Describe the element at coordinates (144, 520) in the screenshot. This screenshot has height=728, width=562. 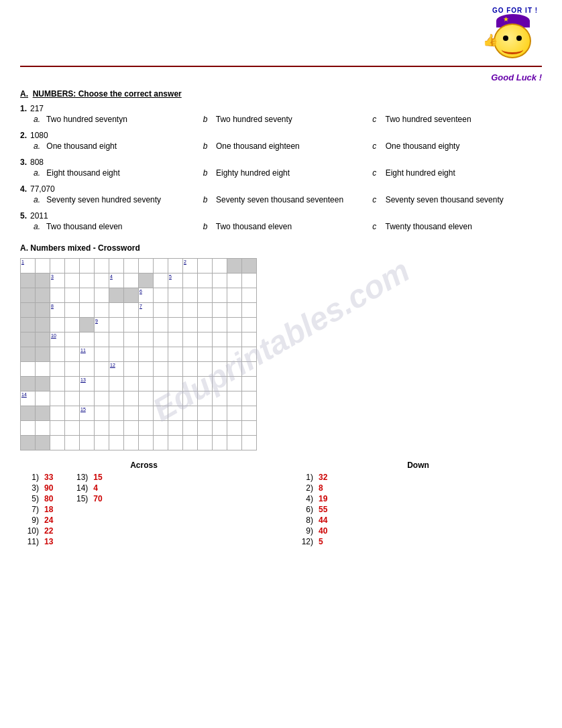
I see `across-clue-row: 9) 24` at that location.